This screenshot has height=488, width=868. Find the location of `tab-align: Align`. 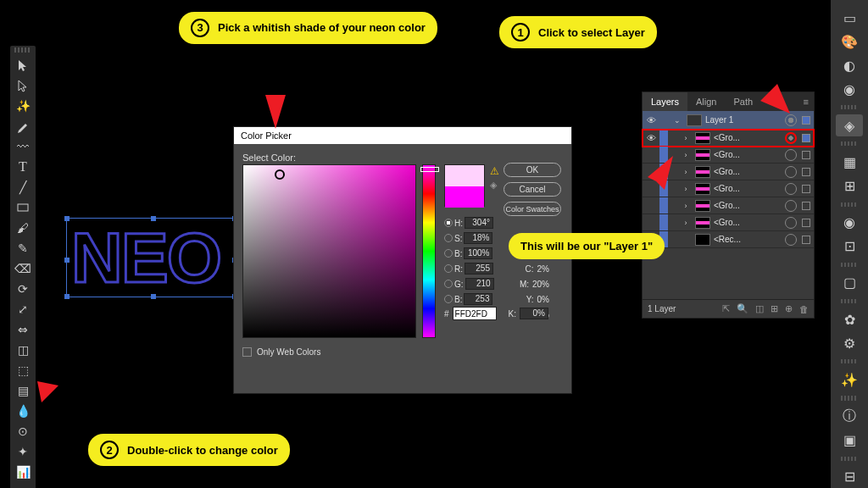

tab-align: Align is located at coordinates (706, 102).